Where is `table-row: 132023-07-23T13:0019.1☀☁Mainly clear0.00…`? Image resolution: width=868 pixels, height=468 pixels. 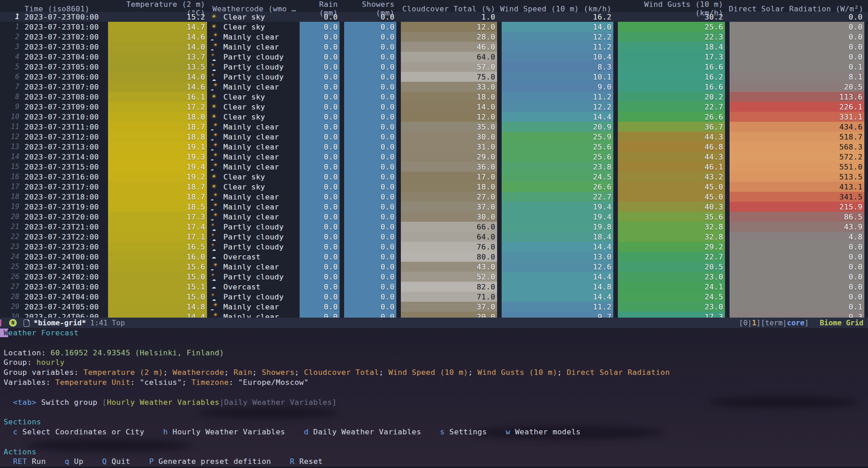 table-row: 132023-07-23T13:0019.1☀☁Mainly clear0.00… is located at coordinates (434, 147).